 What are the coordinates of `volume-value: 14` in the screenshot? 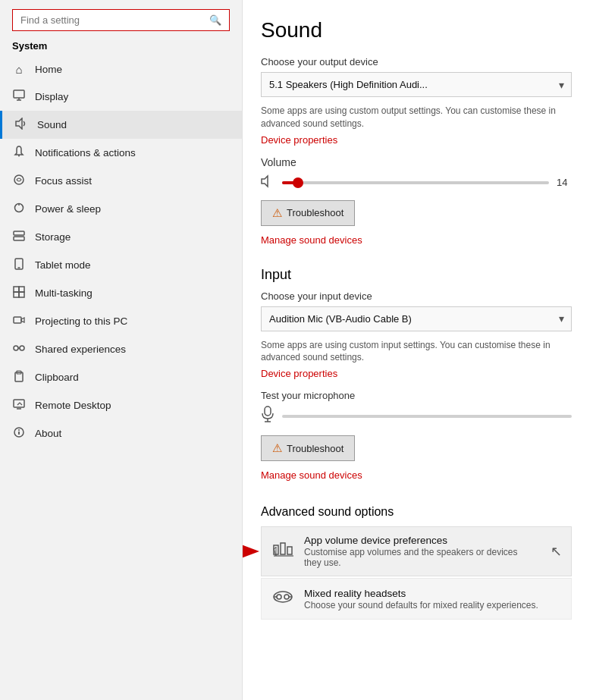 It's located at (564, 182).